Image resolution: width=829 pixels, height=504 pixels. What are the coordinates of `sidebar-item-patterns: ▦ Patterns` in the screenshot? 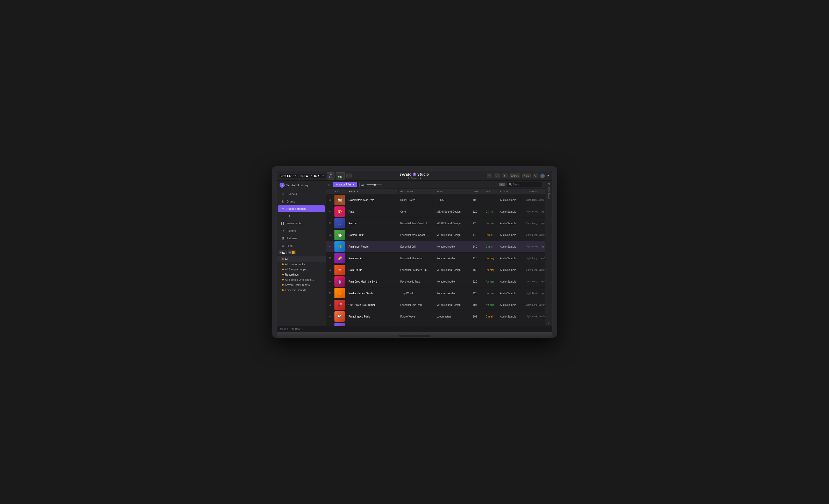 It's located at (301, 238).